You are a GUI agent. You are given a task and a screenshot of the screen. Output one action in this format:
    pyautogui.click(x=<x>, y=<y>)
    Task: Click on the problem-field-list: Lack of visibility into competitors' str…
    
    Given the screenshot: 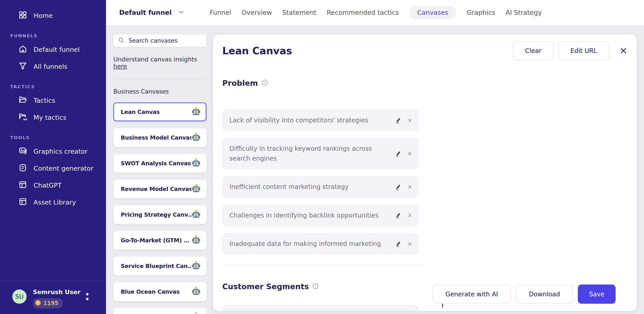 What is the action you would take?
    pyautogui.click(x=320, y=182)
    